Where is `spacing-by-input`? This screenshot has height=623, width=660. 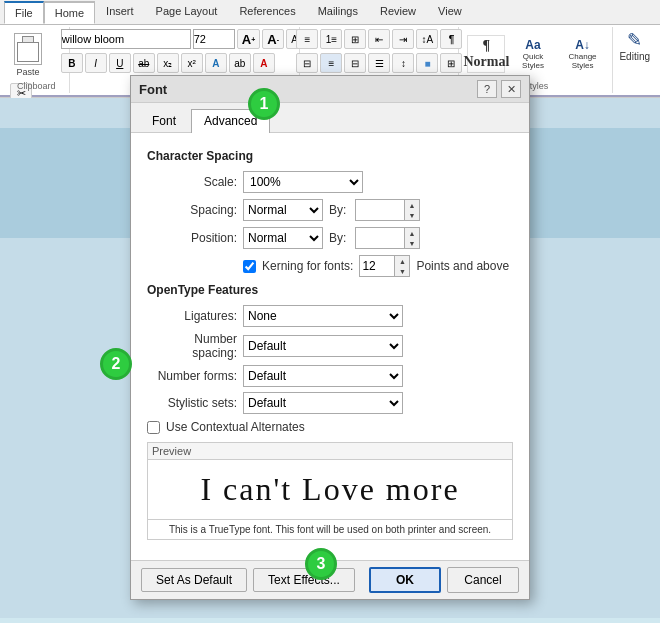
spacing-by-input is located at coordinates (380, 210).